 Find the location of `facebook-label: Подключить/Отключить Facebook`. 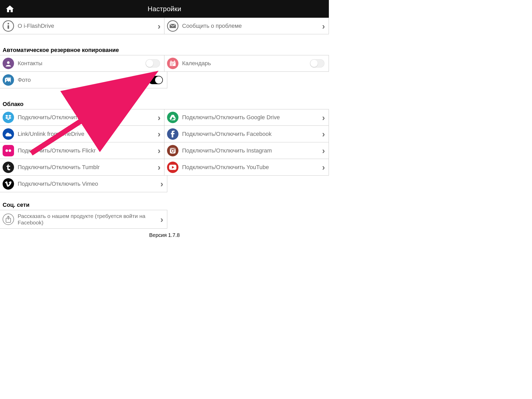

facebook-label: Подключить/Отключить Facebook is located at coordinates (252, 134).